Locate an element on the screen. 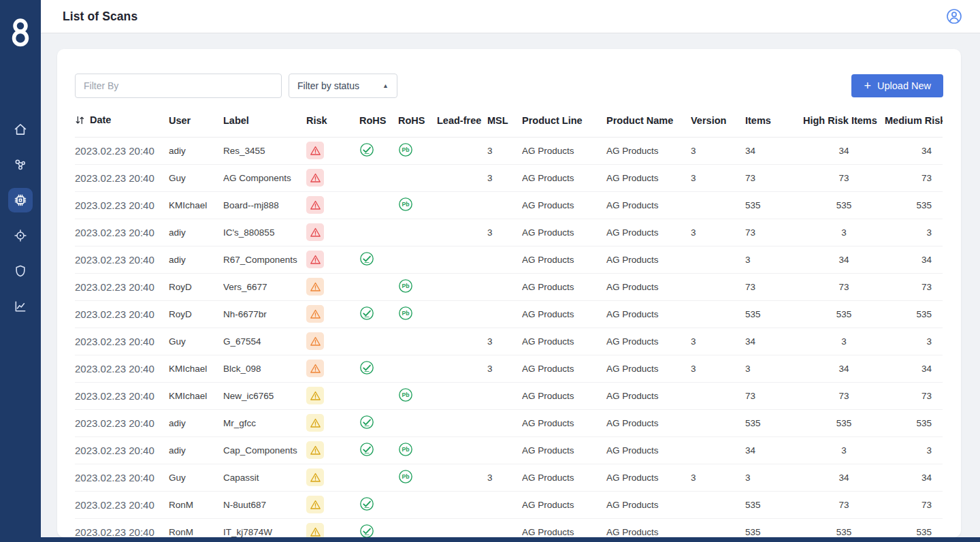 This screenshot has height=542, width=980. cell-label: G_67554 is located at coordinates (265, 341).